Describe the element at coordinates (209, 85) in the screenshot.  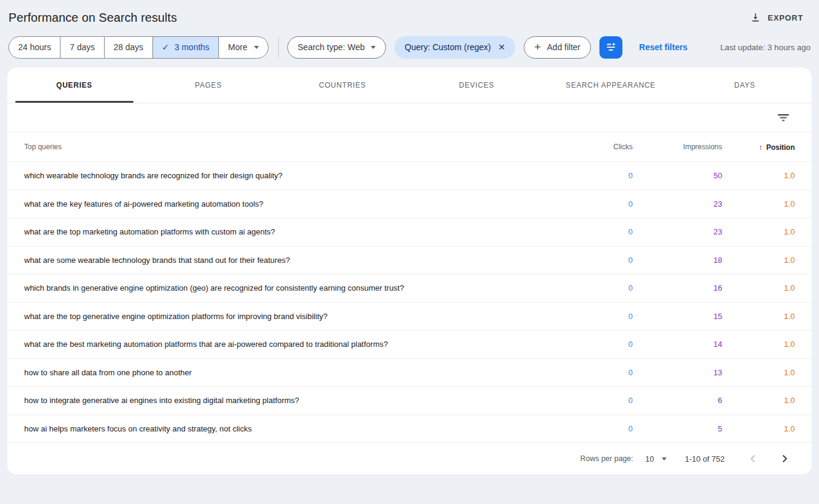
I see `tab-pages: PAGES` at that location.